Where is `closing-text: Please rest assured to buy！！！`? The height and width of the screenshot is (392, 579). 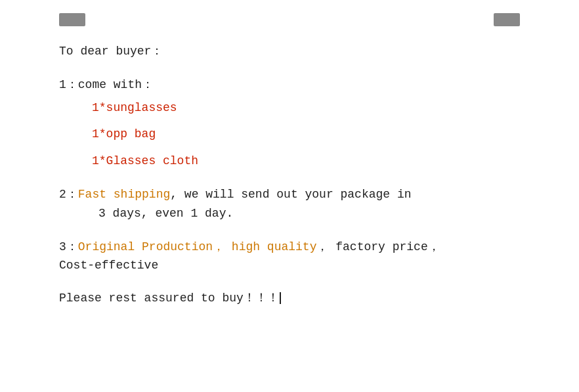 closing-text: Please rest assured to buy！！！ is located at coordinates (169, 298).